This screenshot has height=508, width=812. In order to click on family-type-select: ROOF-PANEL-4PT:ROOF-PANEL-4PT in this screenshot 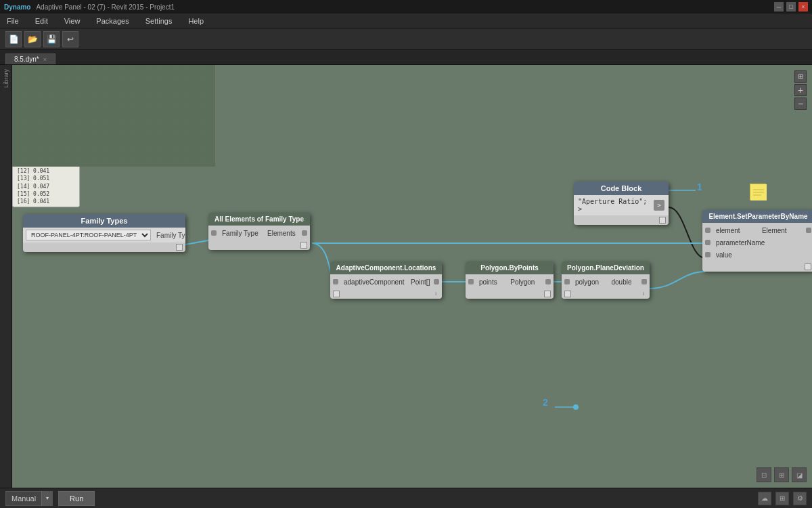, I will do `click(88, 235)`.